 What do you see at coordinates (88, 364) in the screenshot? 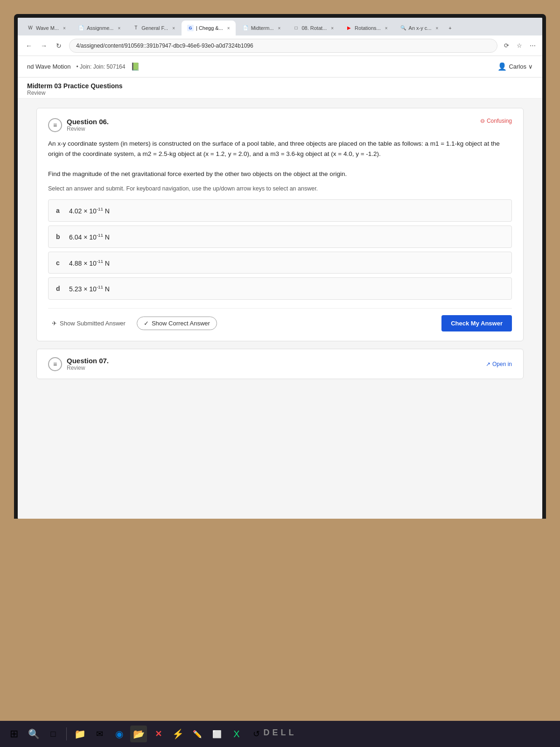
I see `question-07-title-group: Question 07. Review` at bounding box center [88, 364].